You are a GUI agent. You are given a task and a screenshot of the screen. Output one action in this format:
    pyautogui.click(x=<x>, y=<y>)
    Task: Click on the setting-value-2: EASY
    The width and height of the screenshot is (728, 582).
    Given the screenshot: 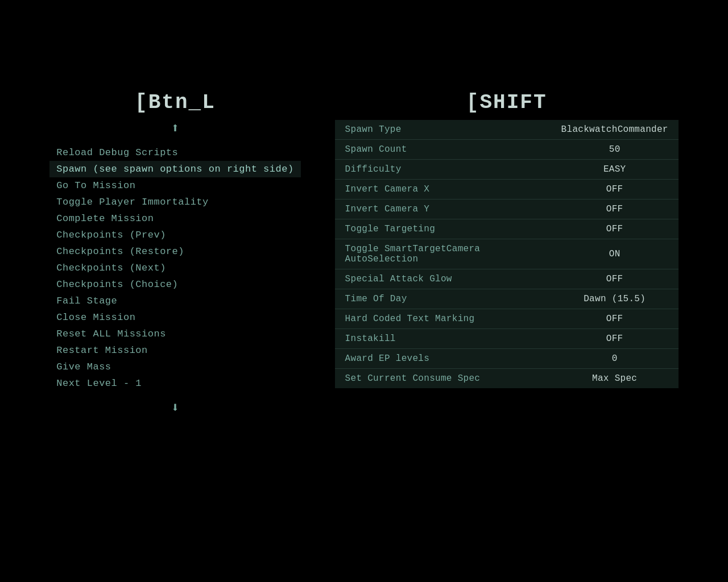 What is the action you would take?
    pyautogui.click(x=615, y=169)
    